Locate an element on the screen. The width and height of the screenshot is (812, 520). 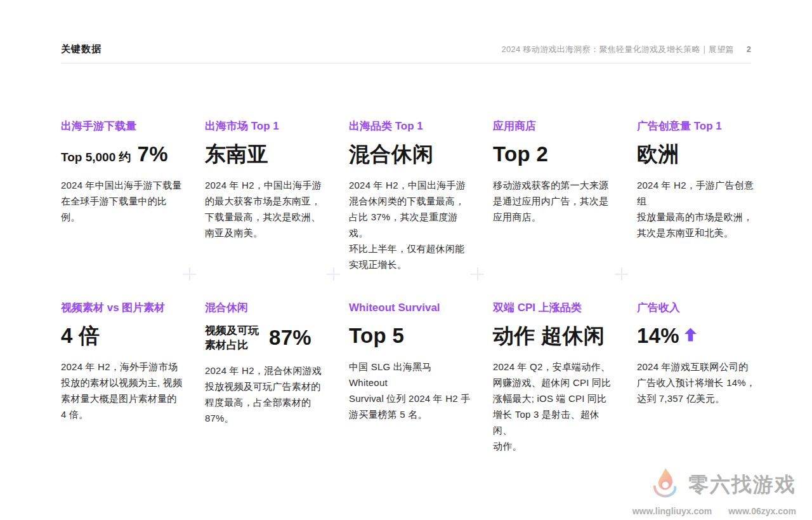
card-body: 2024 年游戏互联网公司的 广告收入预计将增长 14%， 达到 7,357 亿… is located at coordinates (698, 382).